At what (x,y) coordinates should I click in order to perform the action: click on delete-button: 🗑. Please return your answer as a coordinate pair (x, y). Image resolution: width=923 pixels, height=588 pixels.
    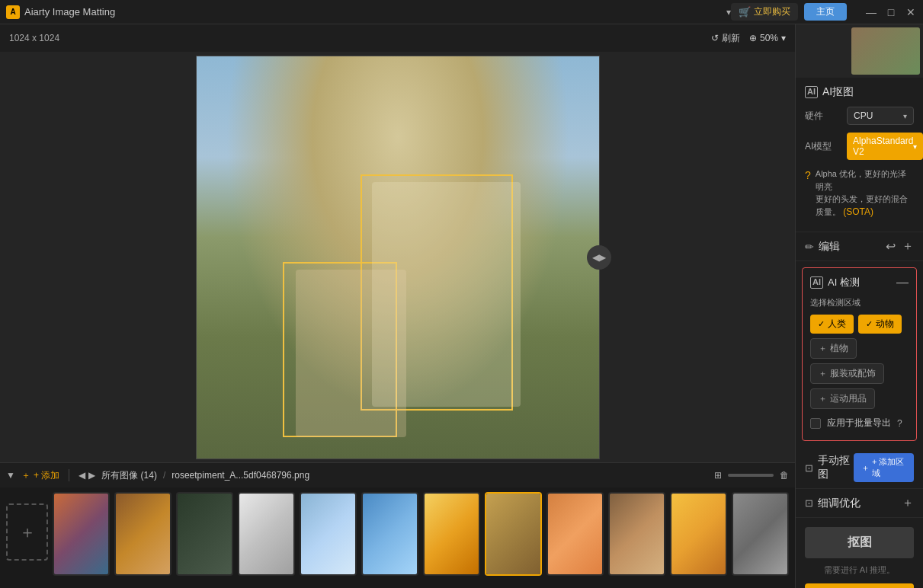
    Looking at the image, I should click on (784, 475).